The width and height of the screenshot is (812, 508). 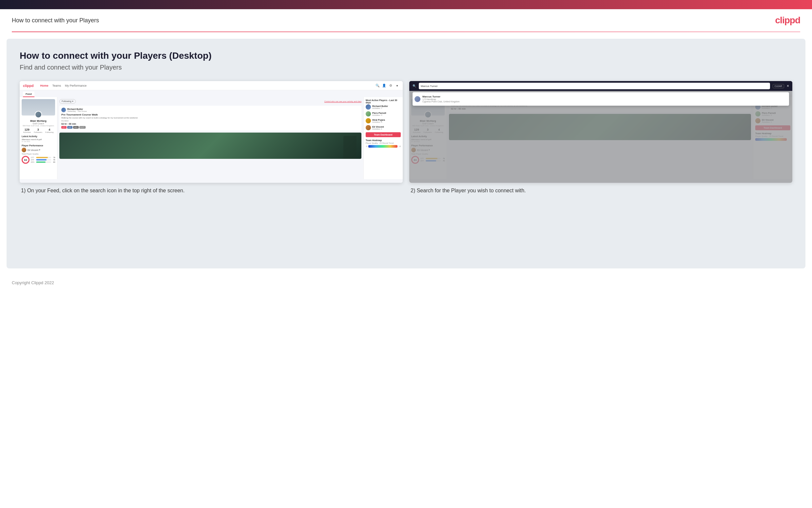 What do you see at coordinates (26, 160) in the screenshot?
I see `score-circle: 84` at bounding box center [26, 160].